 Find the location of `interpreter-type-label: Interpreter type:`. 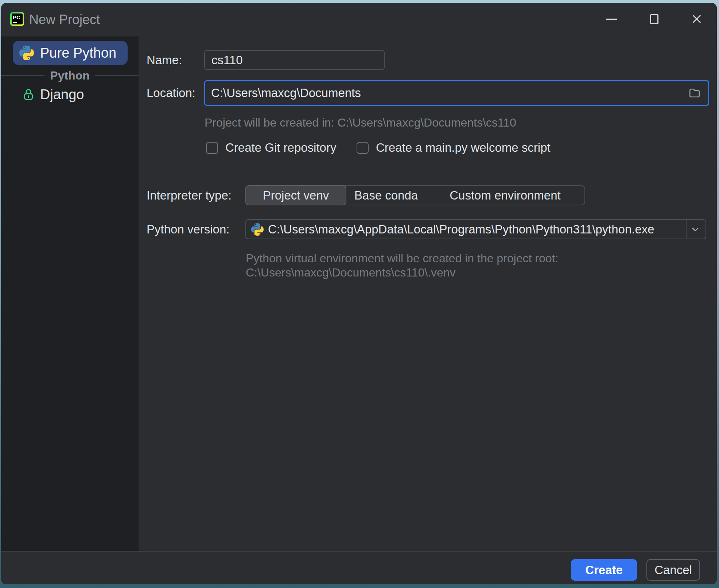

interpreter-type-label: Interpreter type: is located at coordinates (189, 196).